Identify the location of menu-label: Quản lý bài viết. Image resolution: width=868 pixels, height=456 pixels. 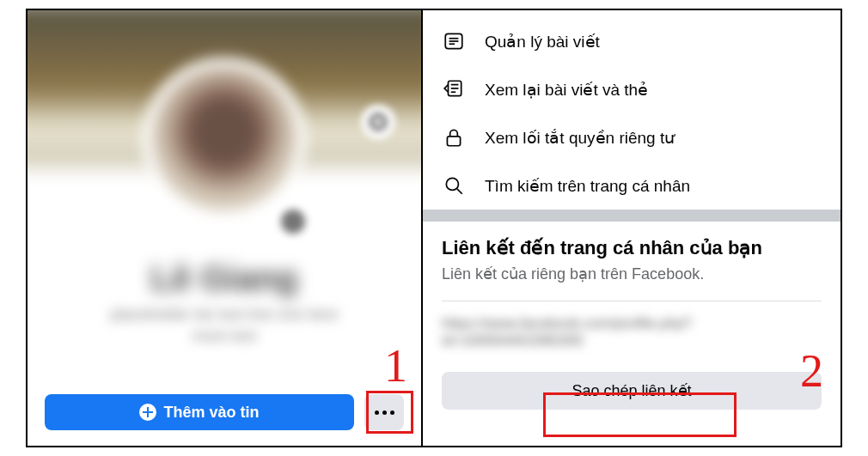
(542, 41).